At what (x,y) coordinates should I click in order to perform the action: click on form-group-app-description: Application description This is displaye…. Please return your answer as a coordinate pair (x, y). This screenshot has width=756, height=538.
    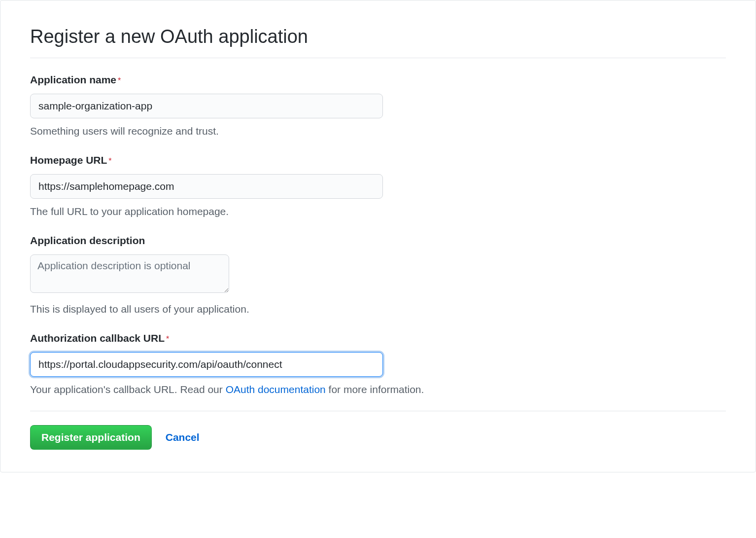
    Looking at the image, I should click on (378, 275).